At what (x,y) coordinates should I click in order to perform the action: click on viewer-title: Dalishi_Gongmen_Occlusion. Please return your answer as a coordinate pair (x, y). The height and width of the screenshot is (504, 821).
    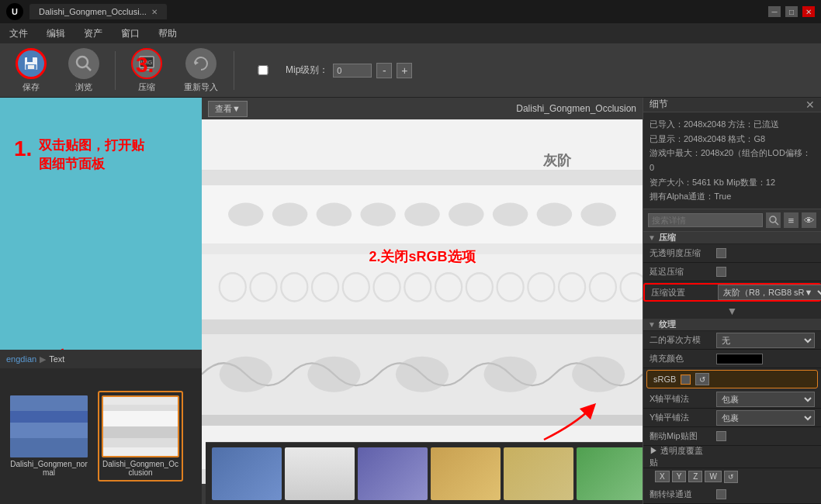
    Looking at the image, I should click on (576, 109).